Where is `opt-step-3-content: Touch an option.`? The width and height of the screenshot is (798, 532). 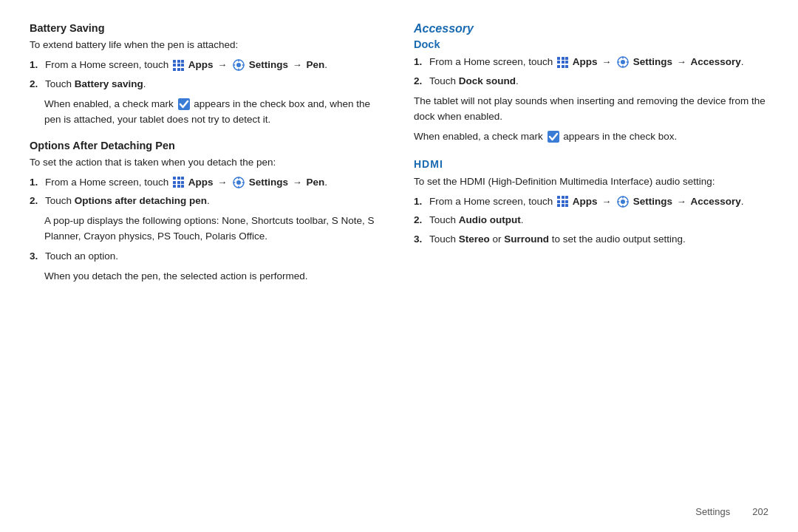 opt-step-3-content: Touch an option. is located at coordinates (211, 257).